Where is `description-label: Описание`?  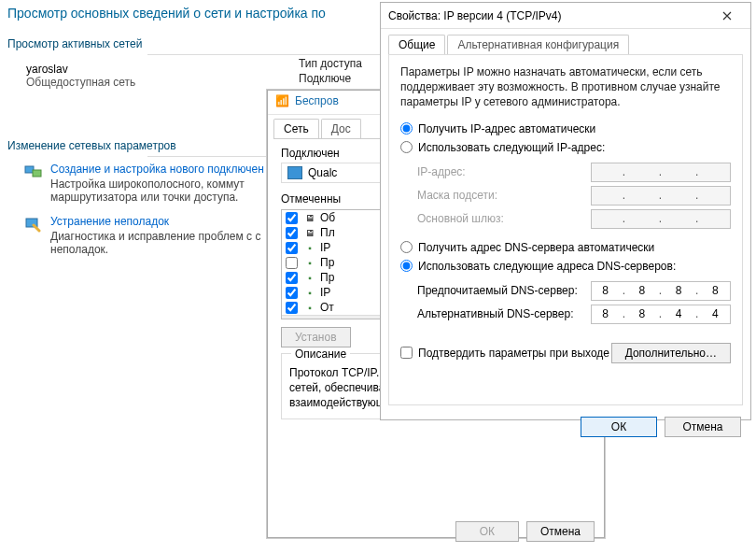
description-label: Описание is located at coordinates (321, 354).